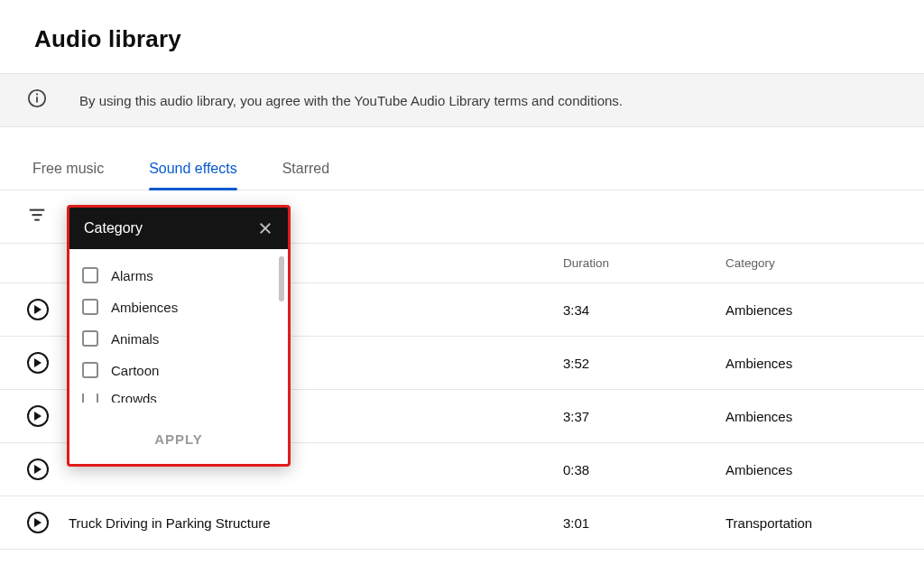 The height and width of the screenshot is (565, 924). Describe the element at coordinates (265, 228) in the screenshot. I see `close-icon` at that location.